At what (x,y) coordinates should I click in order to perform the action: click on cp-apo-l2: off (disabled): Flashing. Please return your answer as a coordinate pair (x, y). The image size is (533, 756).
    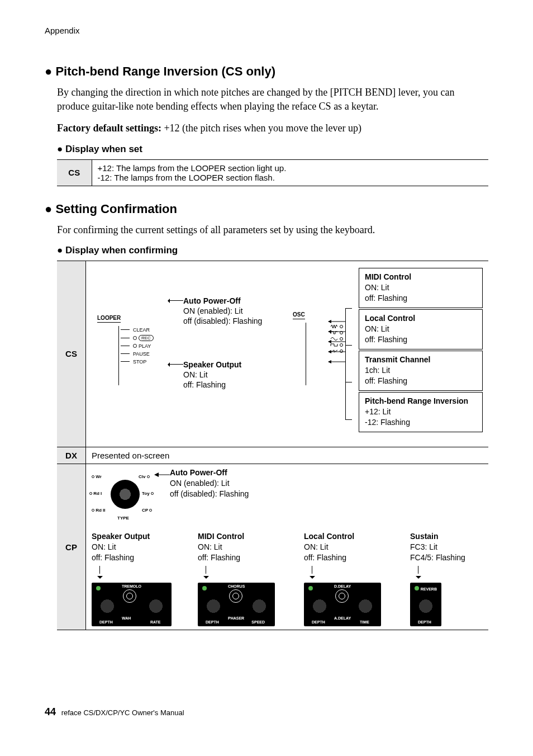
    Looking at the image, I should click on (209, 494).